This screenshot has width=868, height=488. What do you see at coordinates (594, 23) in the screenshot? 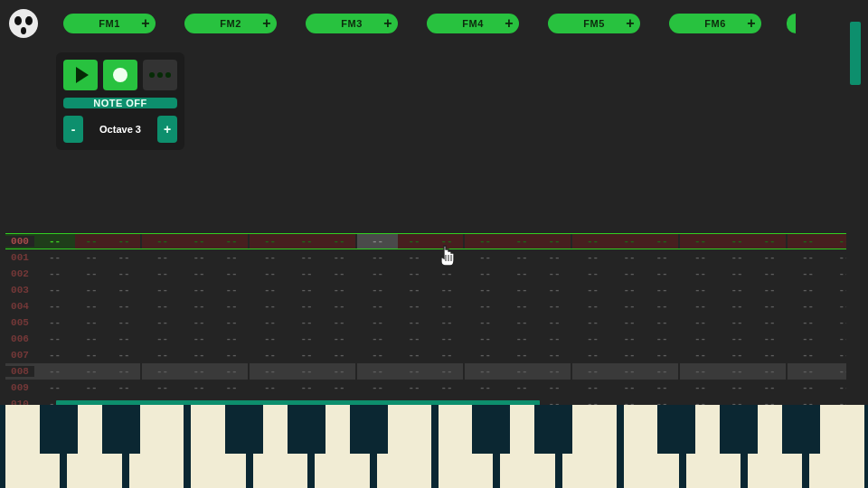
I see `fm-tab-5: FM5+` at bounding box center [594, 23].